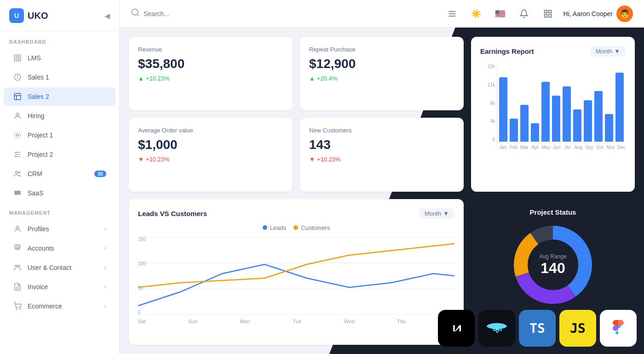 The width and height of the screenshot is (644, 354). What do you see at coordinates (553, 265) in the screenshot?
I see `donut-center: Avg Range 140` at bounding box center [553, 265].